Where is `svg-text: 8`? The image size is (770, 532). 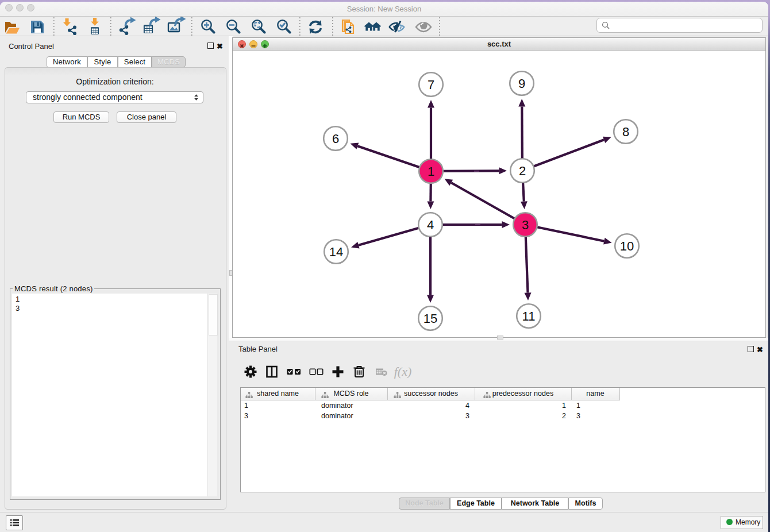 svg-text: 8 is located at coordinates (626, 132).